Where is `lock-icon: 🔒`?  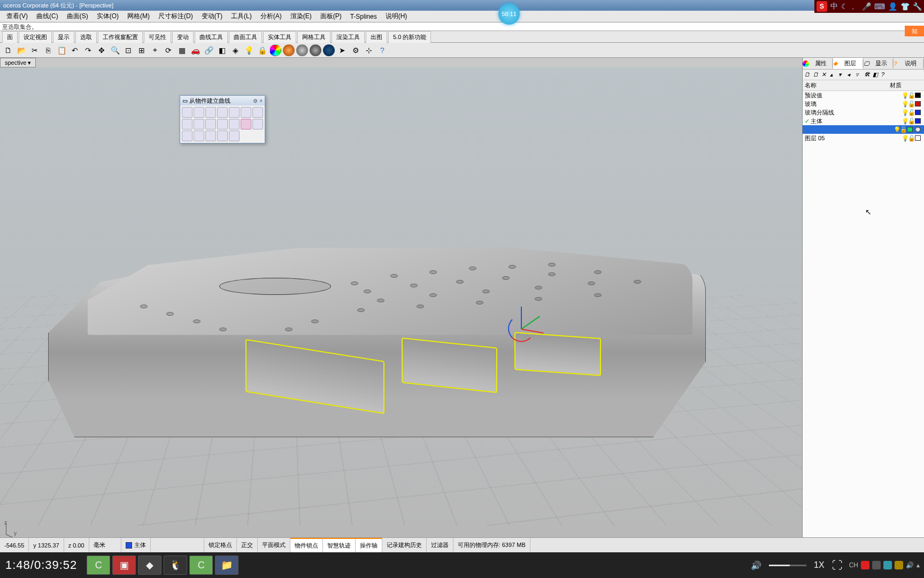
lock-icon: 🔒 is located at coordinates (262, 50).